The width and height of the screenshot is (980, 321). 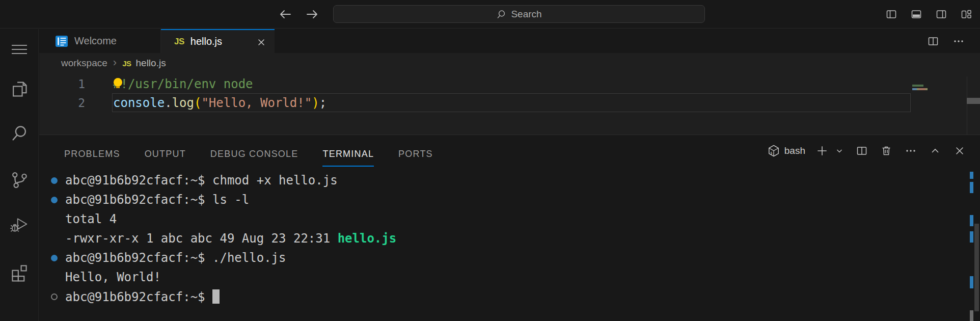 I want to click on welcome-page-icon, so click(x=62, y=41).